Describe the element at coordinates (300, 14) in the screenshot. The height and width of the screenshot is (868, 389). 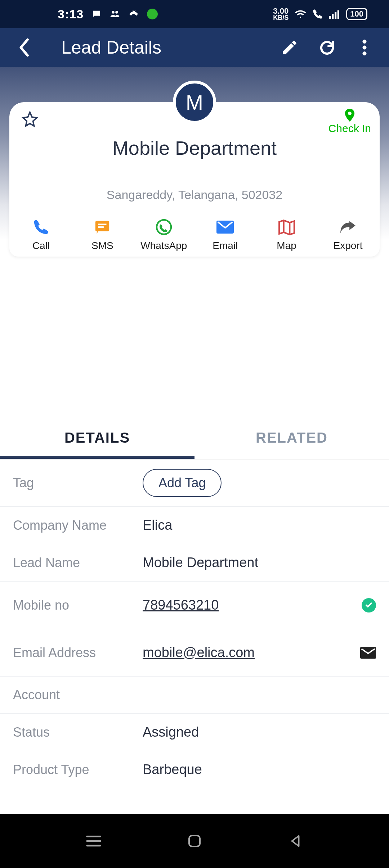
I see `wifi-icon` at that location.